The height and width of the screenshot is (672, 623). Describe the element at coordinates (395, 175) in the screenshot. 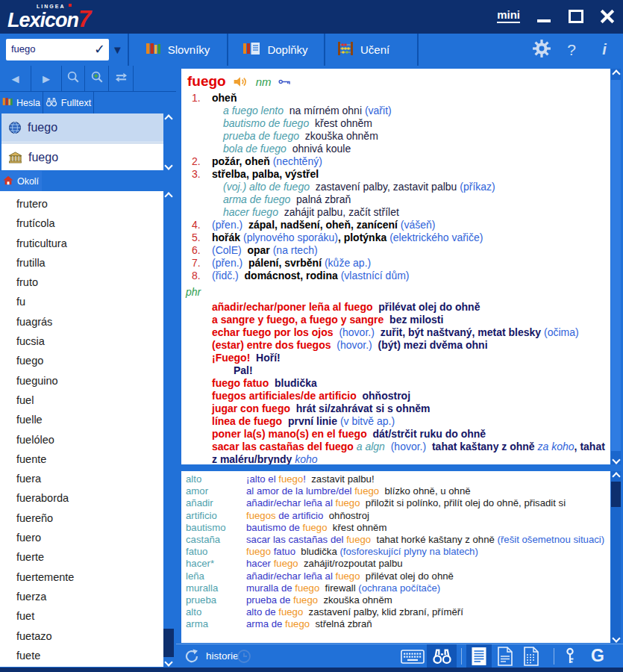

I see `entry-line: 3.střelba, palba, výstřel` at that location.